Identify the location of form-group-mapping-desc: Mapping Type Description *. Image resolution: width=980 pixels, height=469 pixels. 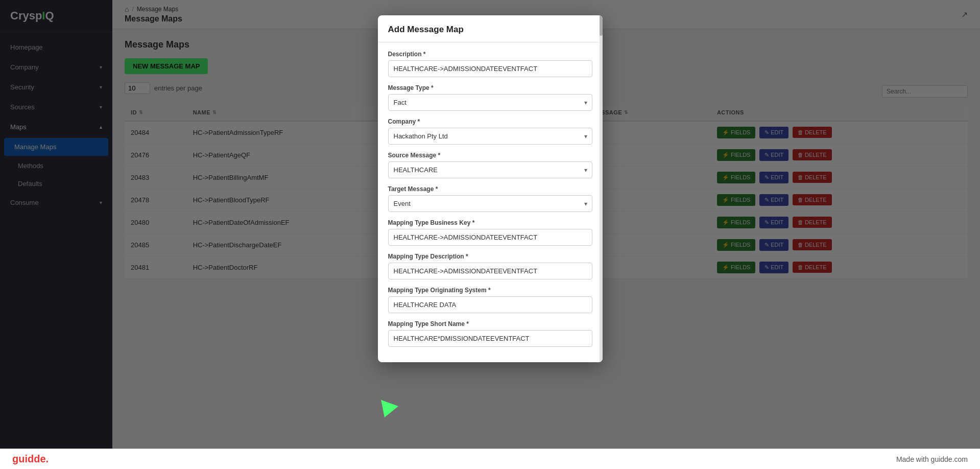
(490, 266).